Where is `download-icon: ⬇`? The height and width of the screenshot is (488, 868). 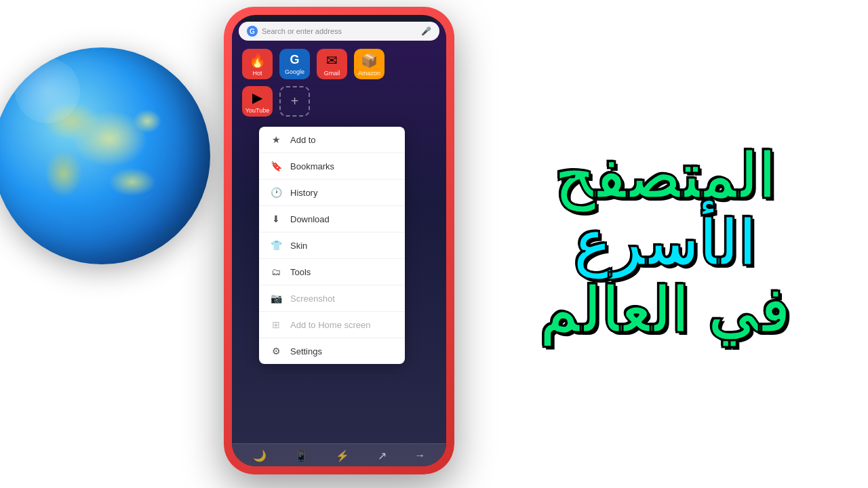 download-icon: ⬇ is located at coordinates (276, 219).